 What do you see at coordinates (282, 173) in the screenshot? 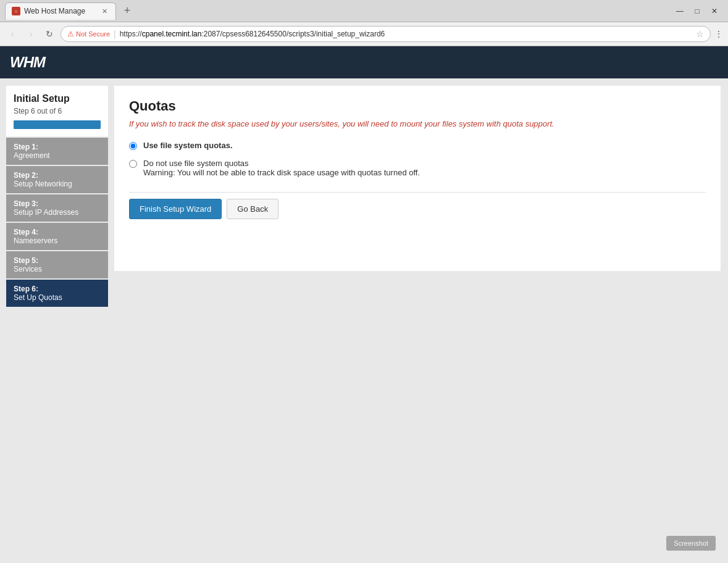
I see `no-quotas-sublabel: Warning: You will not be able to track d…` at bounding box center [282, 173].